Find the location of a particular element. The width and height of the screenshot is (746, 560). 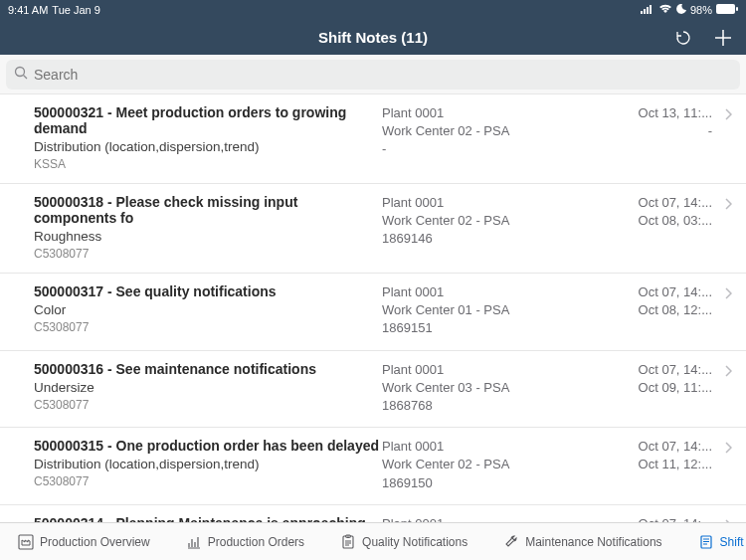

item-ref: - is located at coordinates (491, 149).